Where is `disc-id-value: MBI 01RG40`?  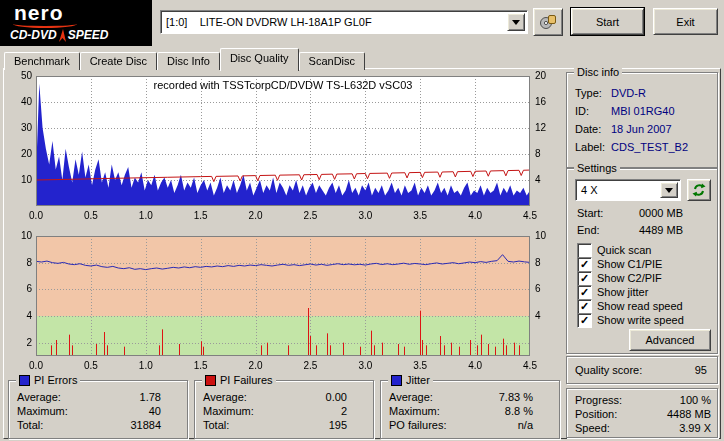 disc-id-value: MBI 01RG40 is located at coordinates (643, 111).